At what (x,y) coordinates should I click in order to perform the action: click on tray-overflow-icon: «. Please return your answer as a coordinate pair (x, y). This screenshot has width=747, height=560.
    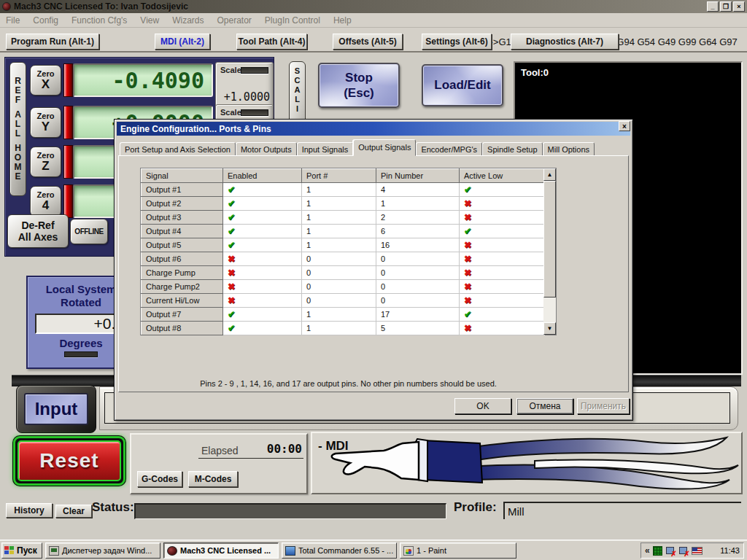
    Looking at the image, I should click on (648, 551).